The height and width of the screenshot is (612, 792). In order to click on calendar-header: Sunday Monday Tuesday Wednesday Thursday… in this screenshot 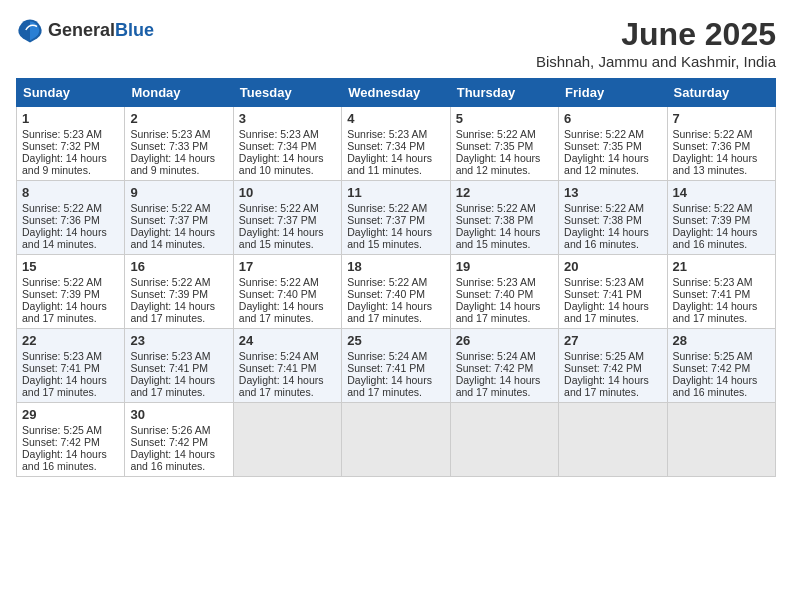, I will do `click(396, 93)`.